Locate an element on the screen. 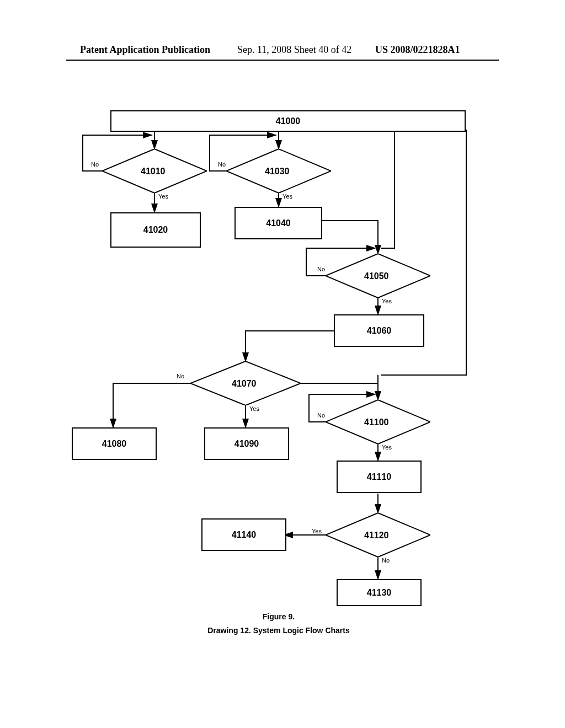 The image size is (565, 728). node-41130: 41130 is located at coordinates (379, 592).